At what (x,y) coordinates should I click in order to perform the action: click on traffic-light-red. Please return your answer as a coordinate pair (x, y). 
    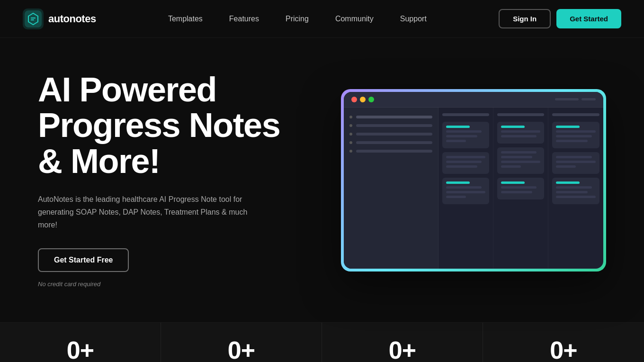
    Looking at the image, I should click on (354, 100).